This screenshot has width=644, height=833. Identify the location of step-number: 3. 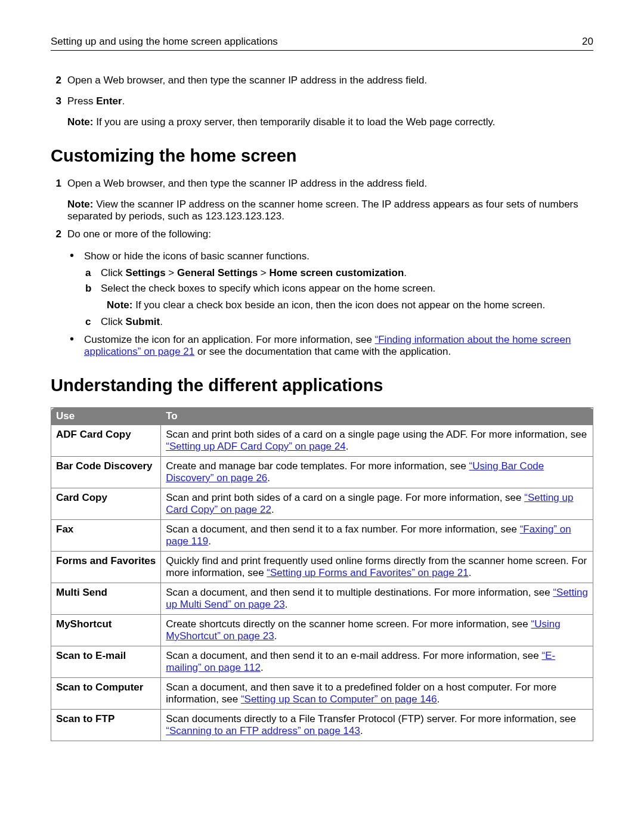
(56, 101).